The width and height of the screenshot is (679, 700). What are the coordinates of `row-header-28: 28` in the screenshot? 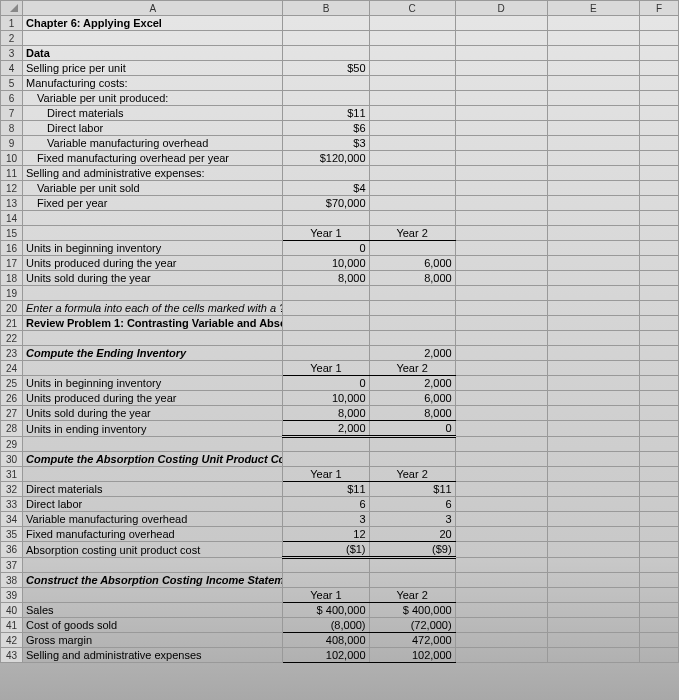 It's located at (12, 429).